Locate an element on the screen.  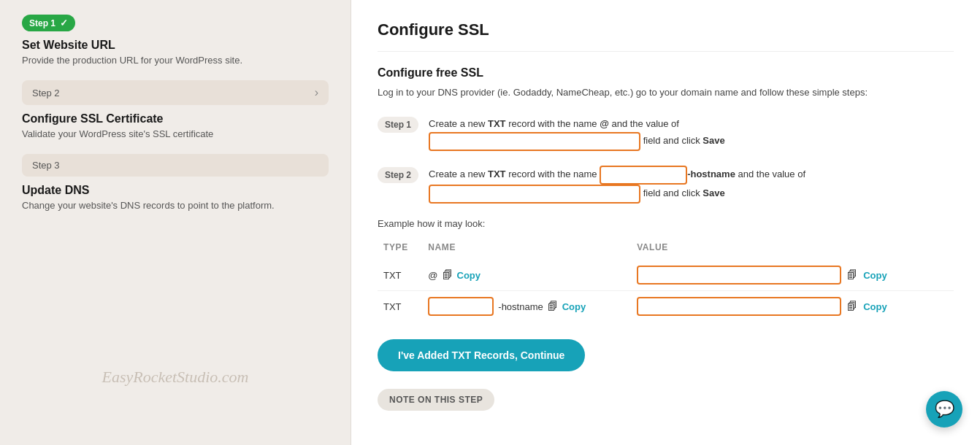
table-row: TXT -hostname 🗐 Copy 🗐 Copy is located at coordinates (666, 306).